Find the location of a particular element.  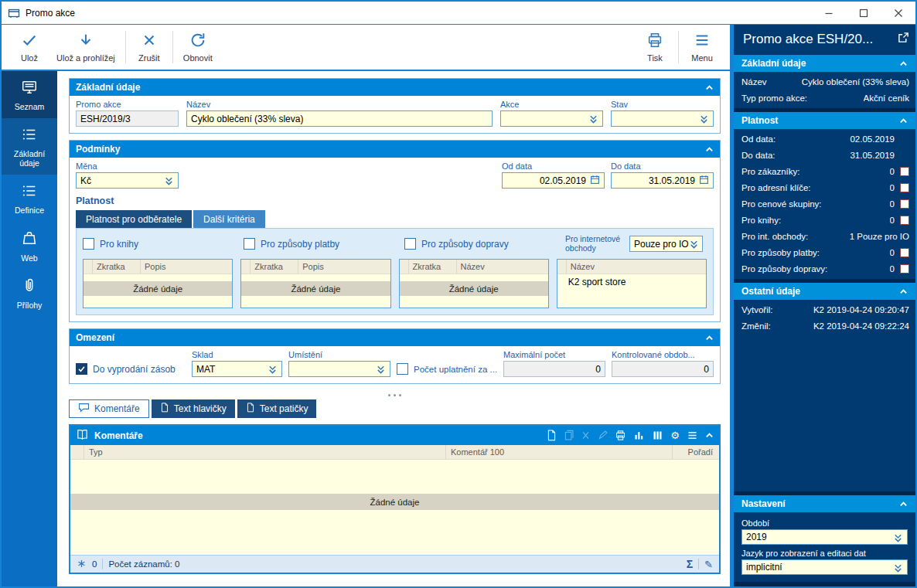

paperclip-icon is located at coordinates (29, 287).